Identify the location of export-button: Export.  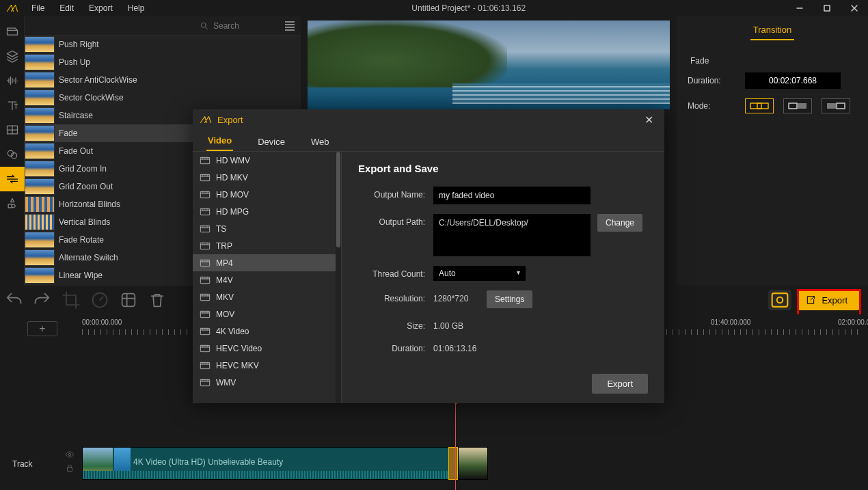
(828, 300).